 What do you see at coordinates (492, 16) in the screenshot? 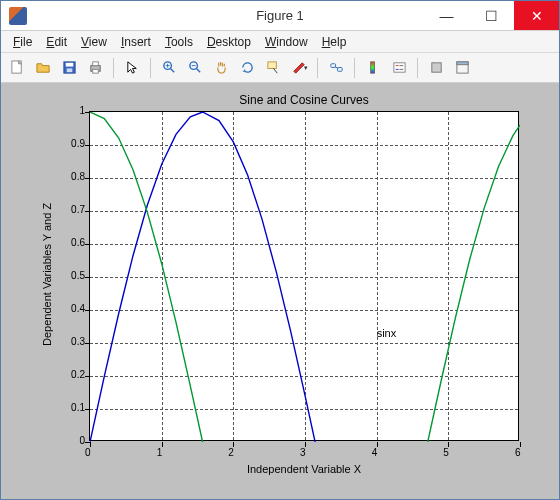
I see `window-controls: — ☐ ✕` at bounding box center [492, 16].